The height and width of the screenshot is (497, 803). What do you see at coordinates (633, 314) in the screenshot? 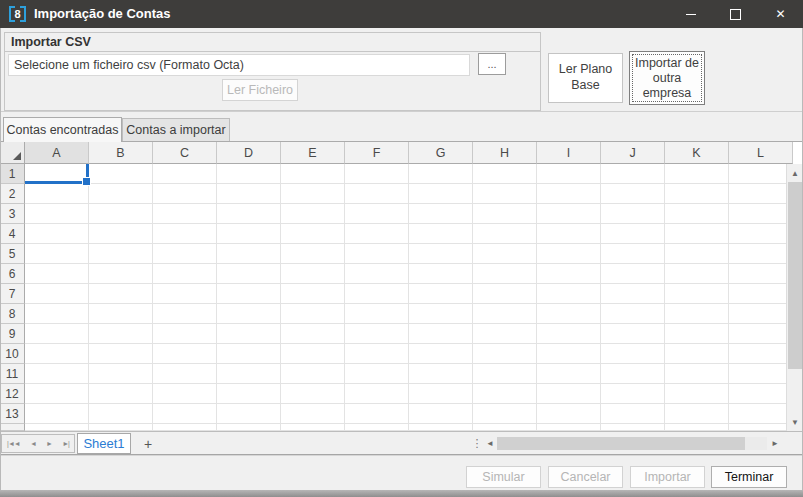
I see `cell-J8` at bounding box center [633, 314].